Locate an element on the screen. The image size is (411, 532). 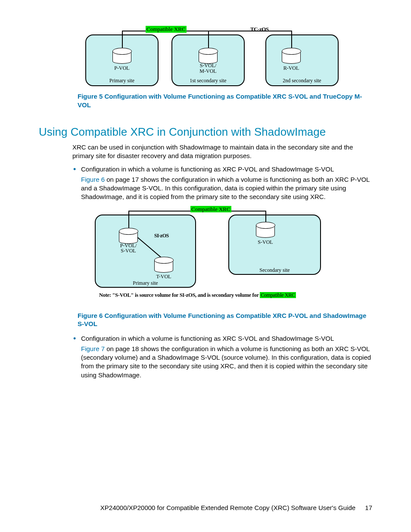
primary-site-label: Primary site is located at coordinates (122, 81).